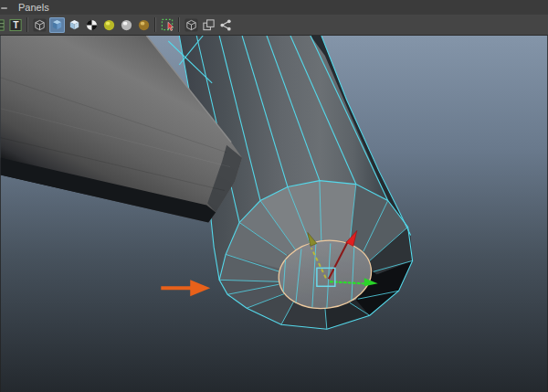 The image size is (548, 392). I want to click on default-light-sphere-icon, so click(110, 26).